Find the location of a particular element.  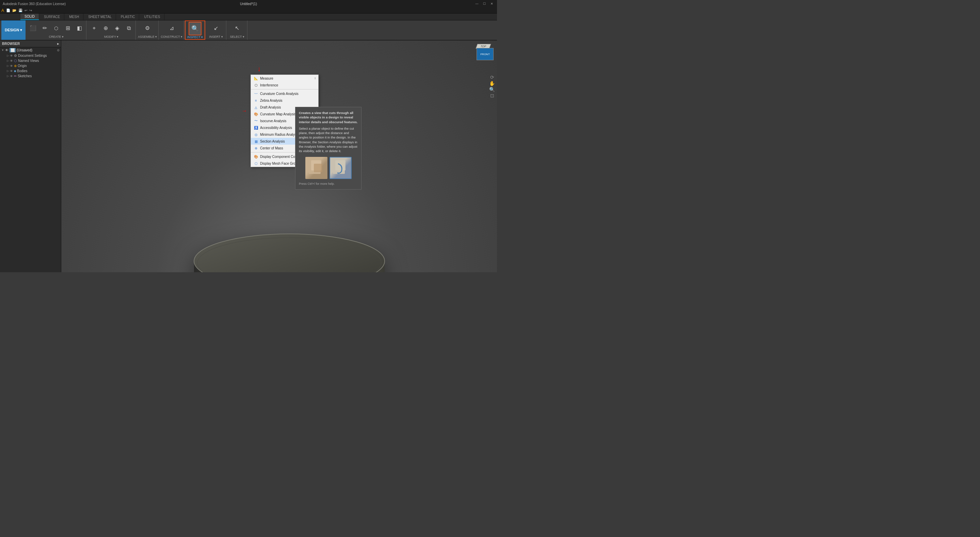

pan-button: ✋ is located at coordinates (492, 83).